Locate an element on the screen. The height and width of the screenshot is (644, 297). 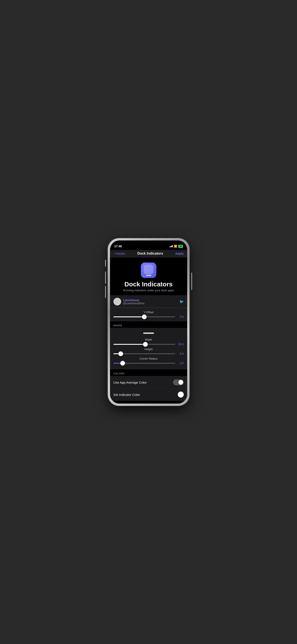
apply-button: Apply is located at coordinates (180, 254).